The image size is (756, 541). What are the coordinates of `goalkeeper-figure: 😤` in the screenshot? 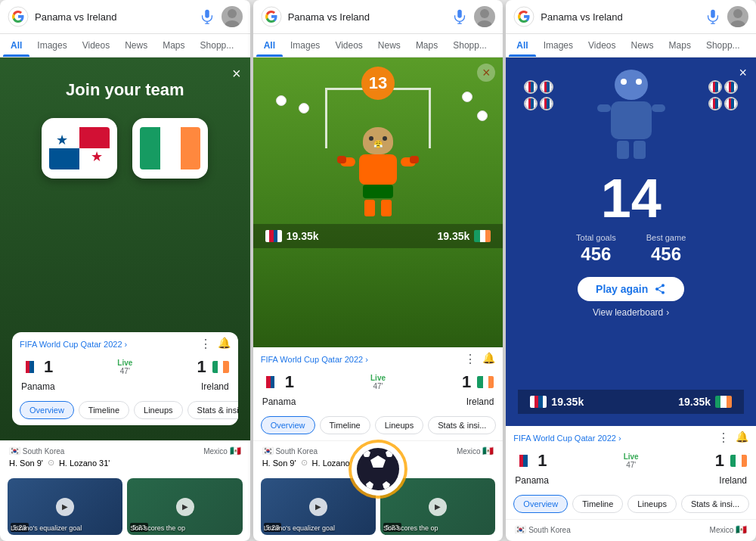 It's located at (378, 172).